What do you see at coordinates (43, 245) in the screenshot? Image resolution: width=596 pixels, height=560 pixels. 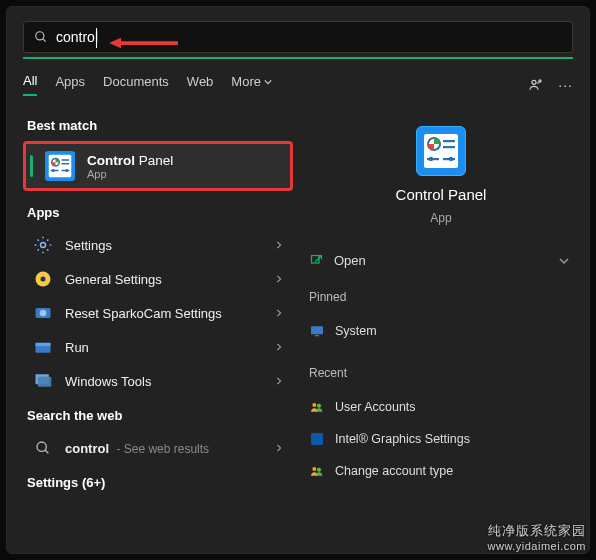 I see `settings-icon` at bounding box center [43, 245].